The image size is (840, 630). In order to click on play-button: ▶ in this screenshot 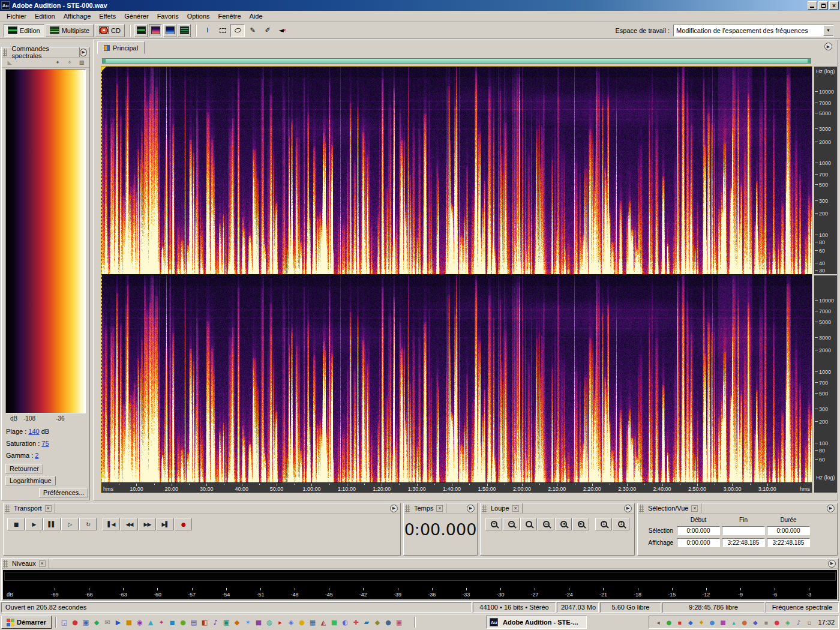, I will do `click(34, 524)`.